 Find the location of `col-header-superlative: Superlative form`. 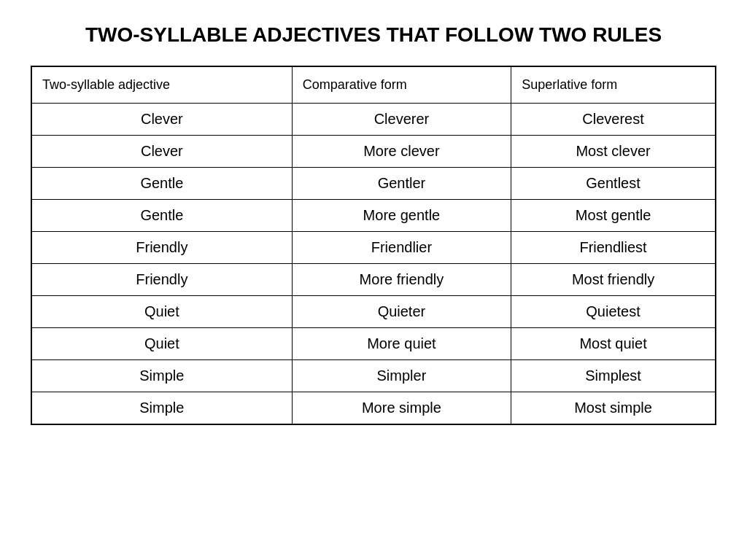

col-header-superlative: Superlative form is located at coordinates (614, 85).